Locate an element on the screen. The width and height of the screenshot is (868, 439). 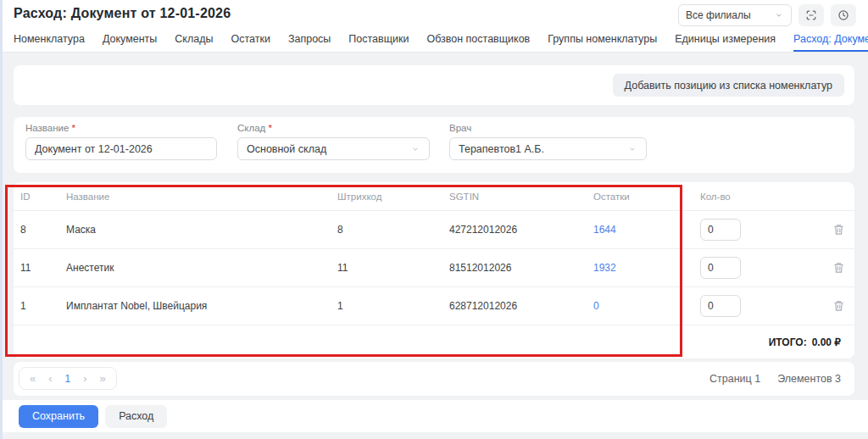
table-row: 8 Маска 8 427212012026 1644 is located at coordinates (434, 229).